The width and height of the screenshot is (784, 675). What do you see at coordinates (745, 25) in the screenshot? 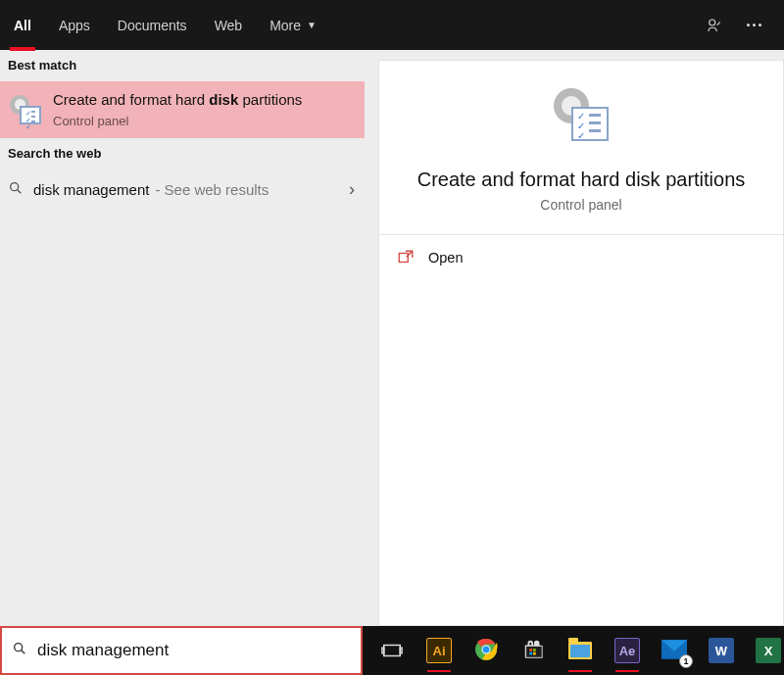
I see `topbar-right` at bounding box center [745, 25].